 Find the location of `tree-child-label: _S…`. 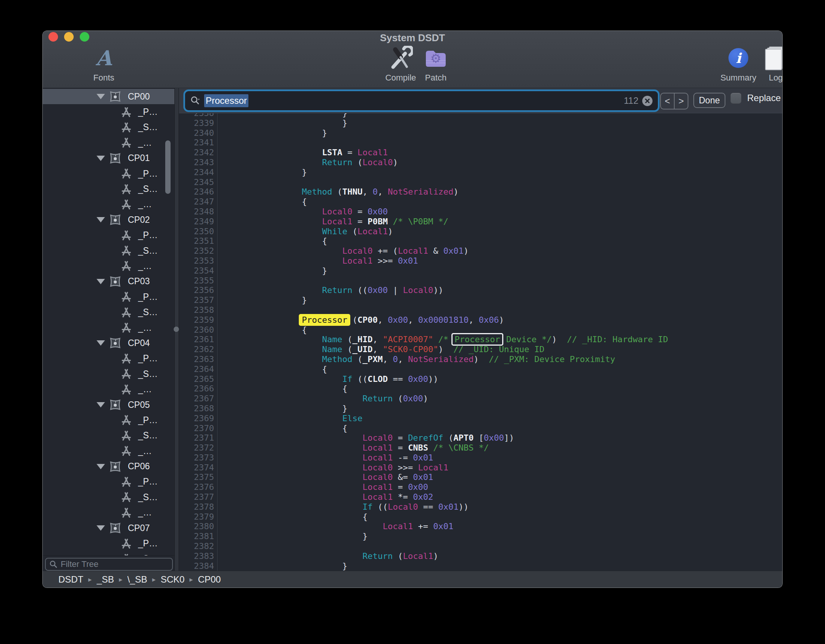

tree-child-label: _S… is located at coordinates (148, 189).